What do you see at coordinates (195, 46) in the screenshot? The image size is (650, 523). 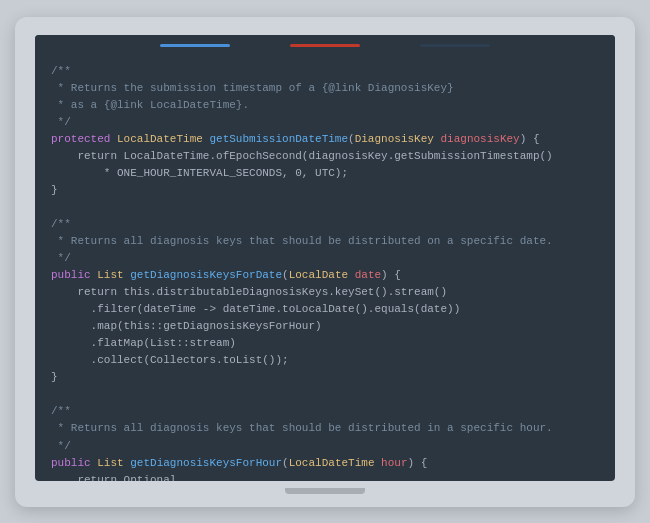 I see `tab-blue` at bounding box center [195, 46].